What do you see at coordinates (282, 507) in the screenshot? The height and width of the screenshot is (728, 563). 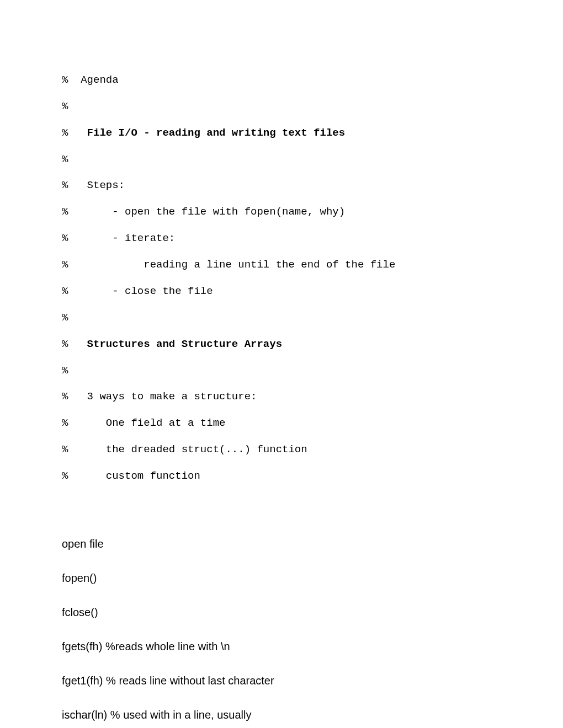 I see `spacer` at bounding box center [282, 507].